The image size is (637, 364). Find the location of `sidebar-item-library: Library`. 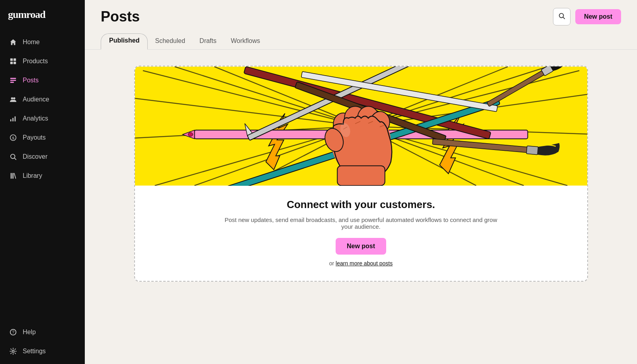

sidebar-item-library: Library is located at coordinates (42, 176).